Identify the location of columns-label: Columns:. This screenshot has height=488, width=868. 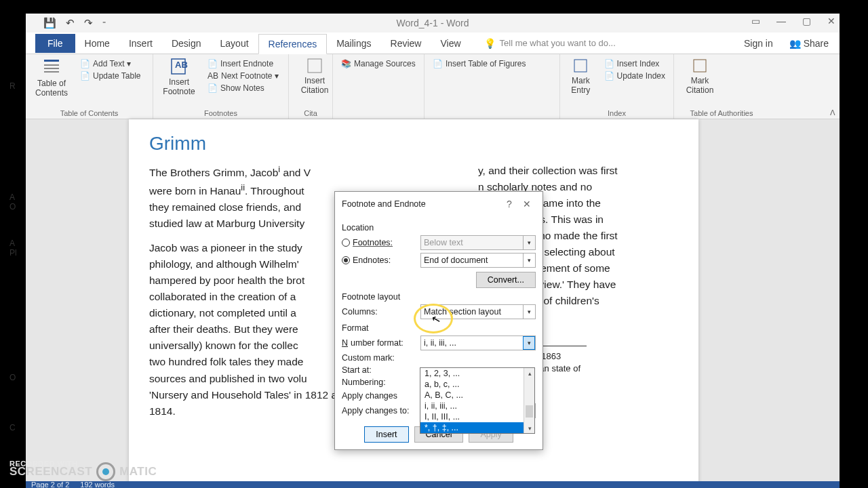
(380, 312).